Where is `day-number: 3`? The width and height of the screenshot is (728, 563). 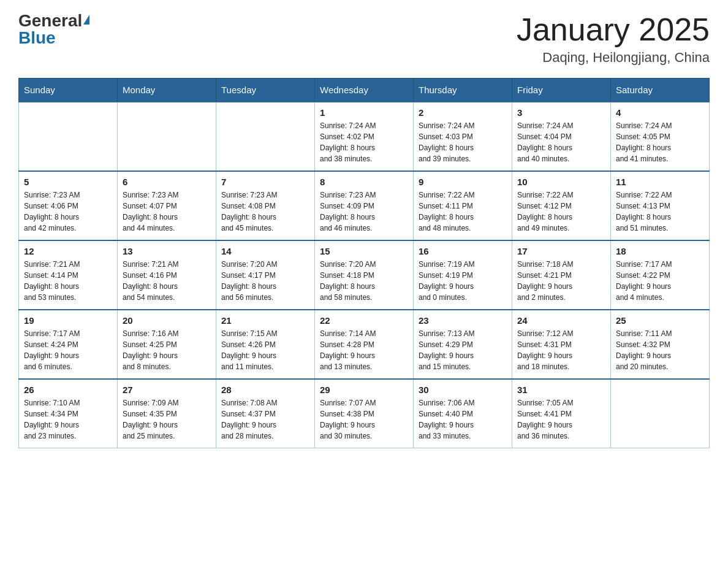 day-number: 3 is located at coordinates (561, 113).